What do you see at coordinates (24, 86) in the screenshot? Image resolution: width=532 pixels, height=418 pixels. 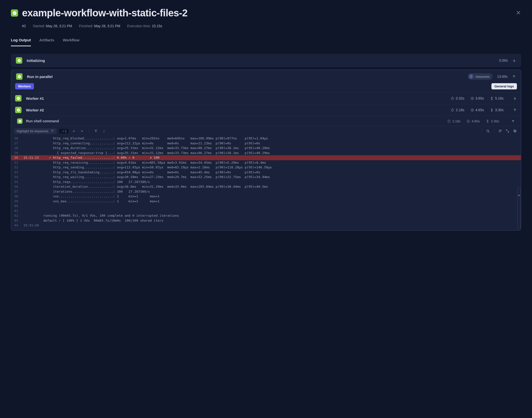 I see `tag-workers: Workers` at bounding box center [24, 86].